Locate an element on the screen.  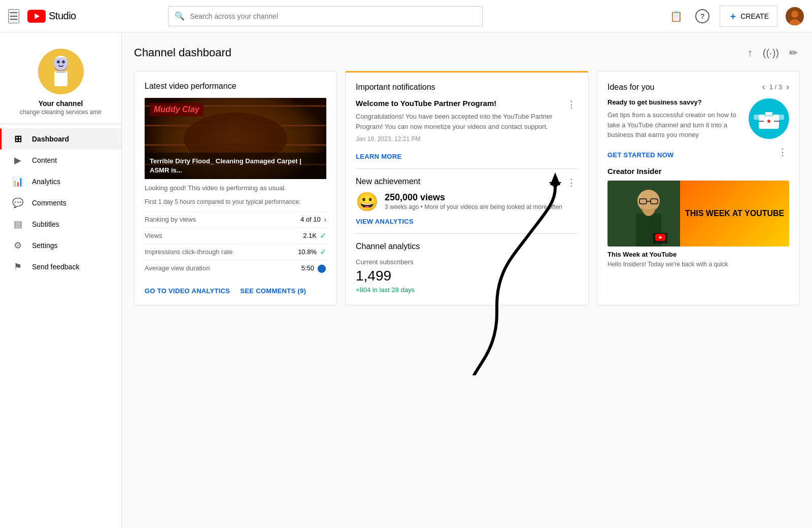
subscribers-count: 1,499 is located at coordinates (467, 276).